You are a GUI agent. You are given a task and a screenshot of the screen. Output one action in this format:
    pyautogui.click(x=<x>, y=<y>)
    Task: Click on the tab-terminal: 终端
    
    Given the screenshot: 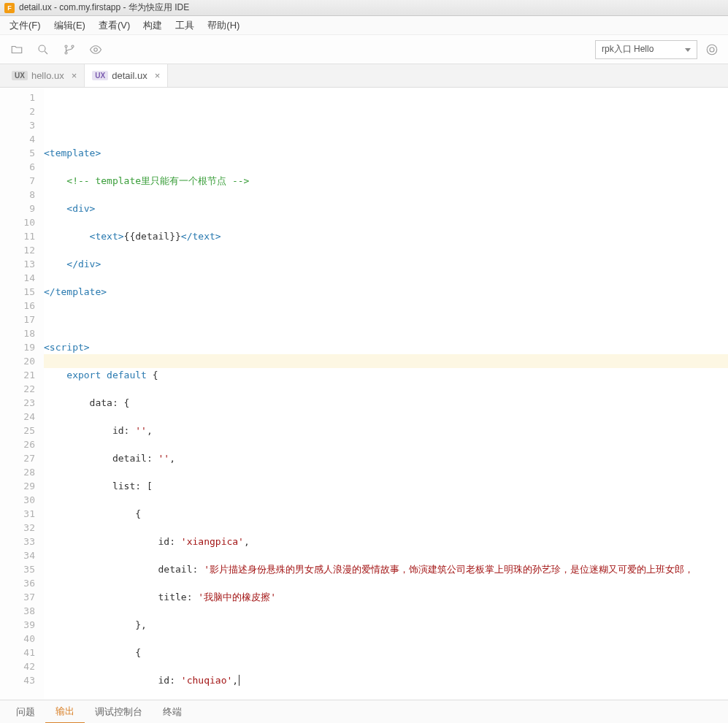 What is the action you would take?
    pyautogui.click(x=172, y=712)
    